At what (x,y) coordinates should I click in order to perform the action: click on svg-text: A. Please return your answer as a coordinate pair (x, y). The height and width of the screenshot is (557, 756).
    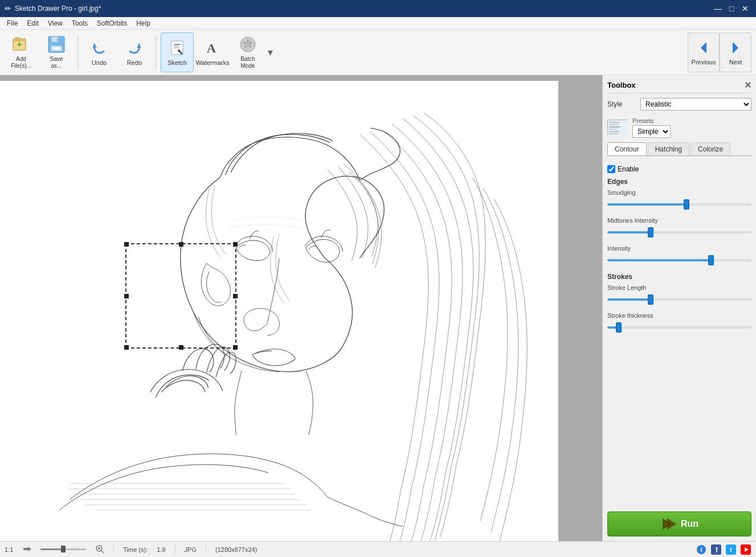
    Looking at the image, I should click on (211, 48).